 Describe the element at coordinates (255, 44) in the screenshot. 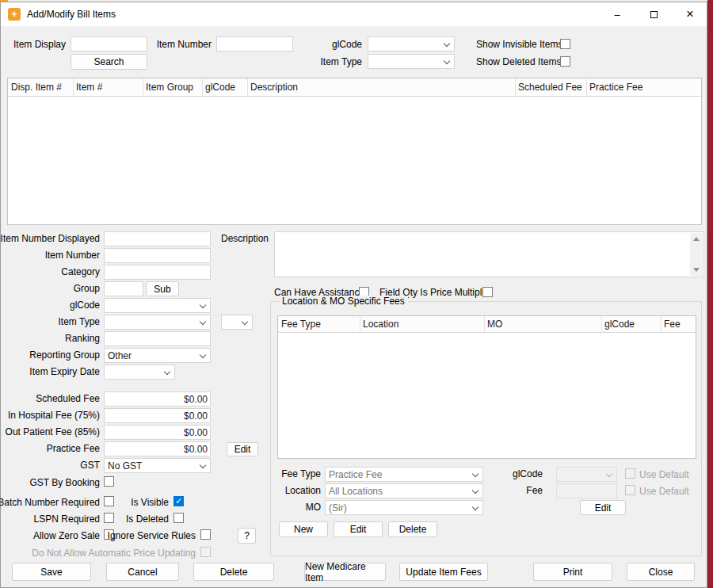

I see `item-number-search-input` at that location.